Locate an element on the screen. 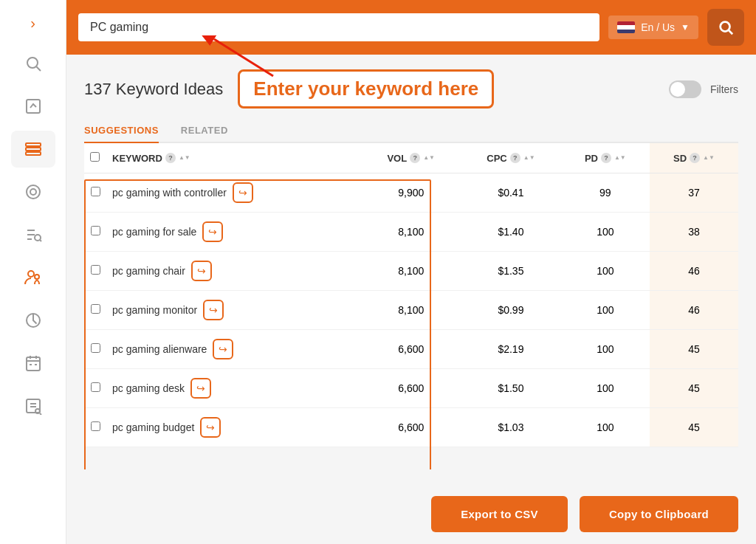  pd-column-header: PD ? ▲▼ is located at coordinates (605, 158).